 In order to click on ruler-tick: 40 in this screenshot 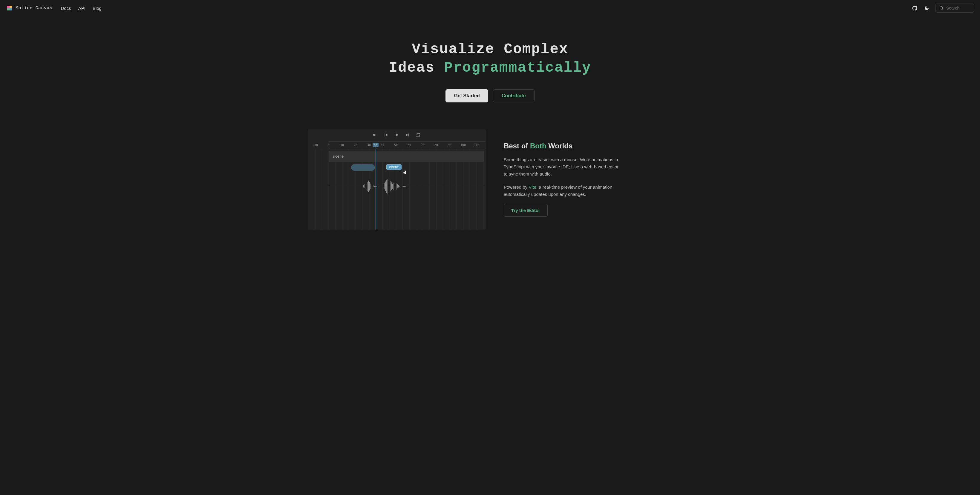, I will do `click(383, 145)`.